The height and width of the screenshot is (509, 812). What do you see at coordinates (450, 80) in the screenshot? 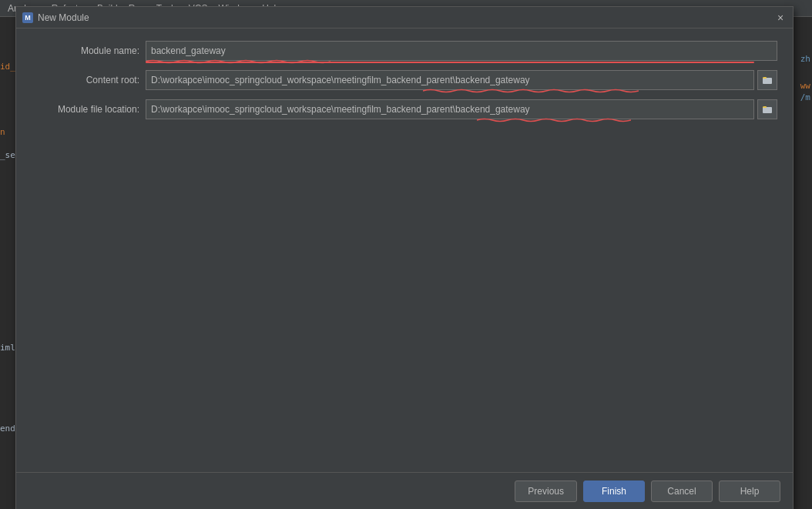
I see `content-root-input` at bounding box center [450, 80].